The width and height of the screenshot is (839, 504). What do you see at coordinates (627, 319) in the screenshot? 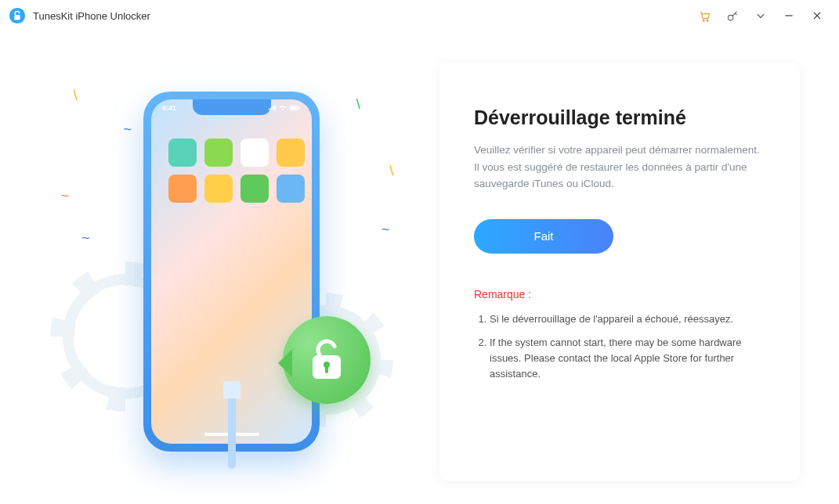
I see `note-item: Si le déverrouillage de l'appareil a éch…` at bounding box center [627, 319].